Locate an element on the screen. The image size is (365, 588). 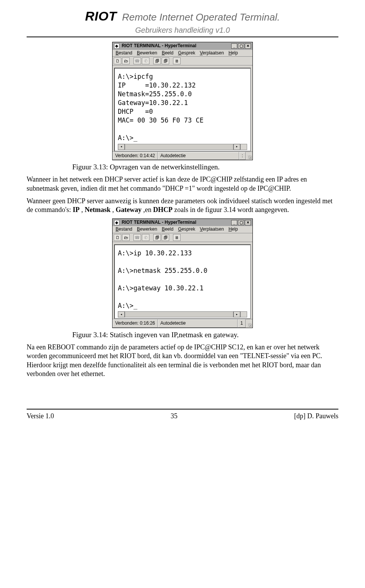
logo-text: RIOT is located at coordinates (101, 16).